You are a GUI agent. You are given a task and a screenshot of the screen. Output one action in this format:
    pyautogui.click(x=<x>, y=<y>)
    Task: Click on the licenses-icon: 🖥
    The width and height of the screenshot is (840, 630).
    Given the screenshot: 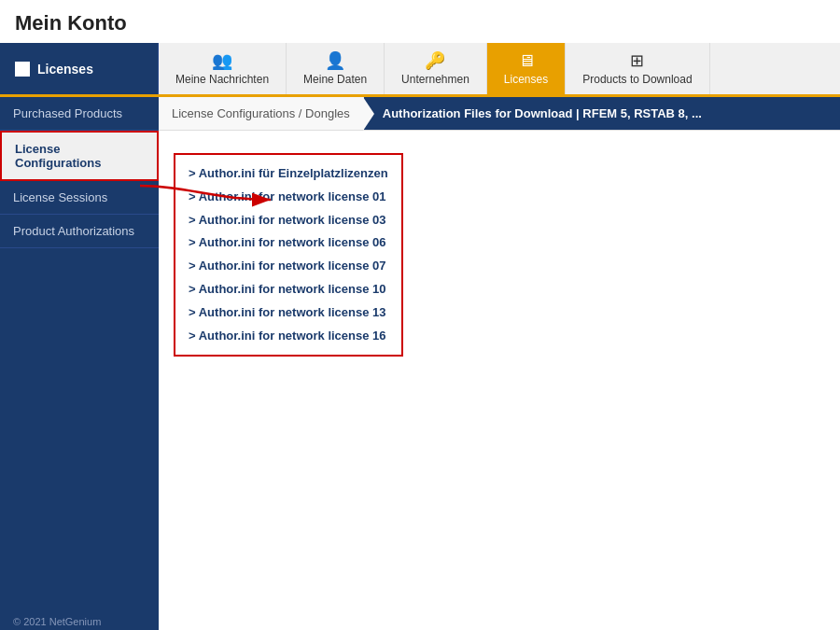 What is the action you would take?
    pyautogui.click(x=526, y=61)
    